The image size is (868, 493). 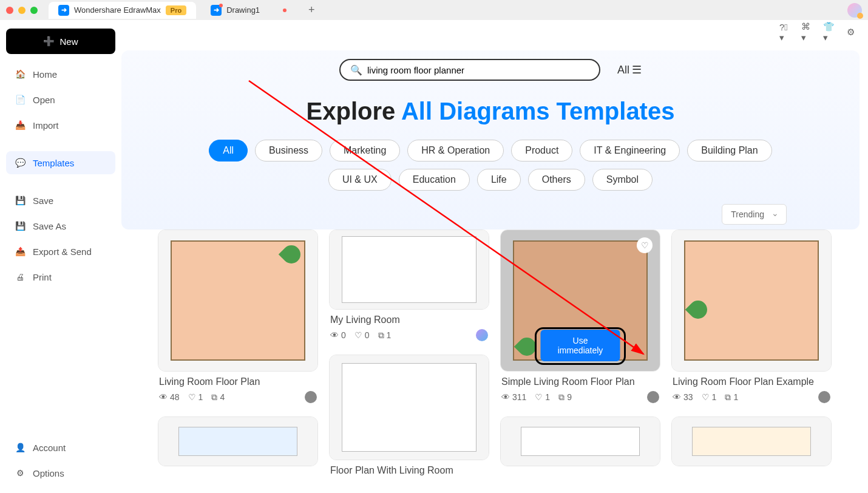 I want to click on apps-icon: ⌘ ▾, so click(x=807, y=32).